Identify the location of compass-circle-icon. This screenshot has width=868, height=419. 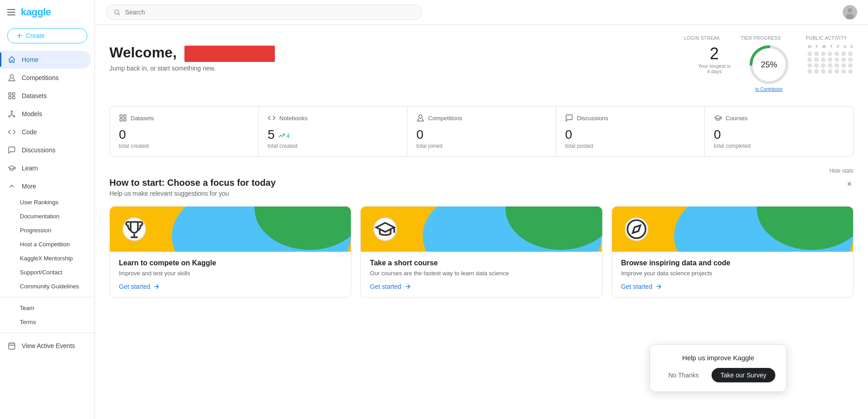
(637, 229).